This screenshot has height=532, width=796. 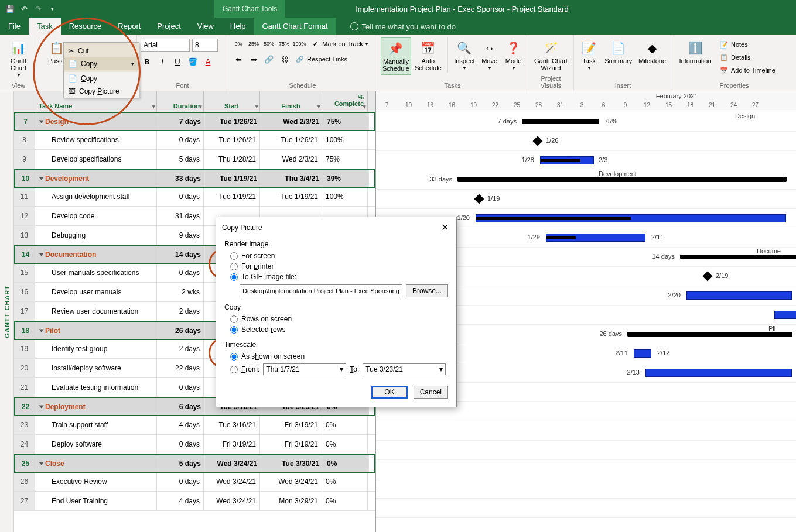 What do you see at coordinates (389, 392) in the screenshot?
I see `ok-button: OK` at bounding box center [389, 392].